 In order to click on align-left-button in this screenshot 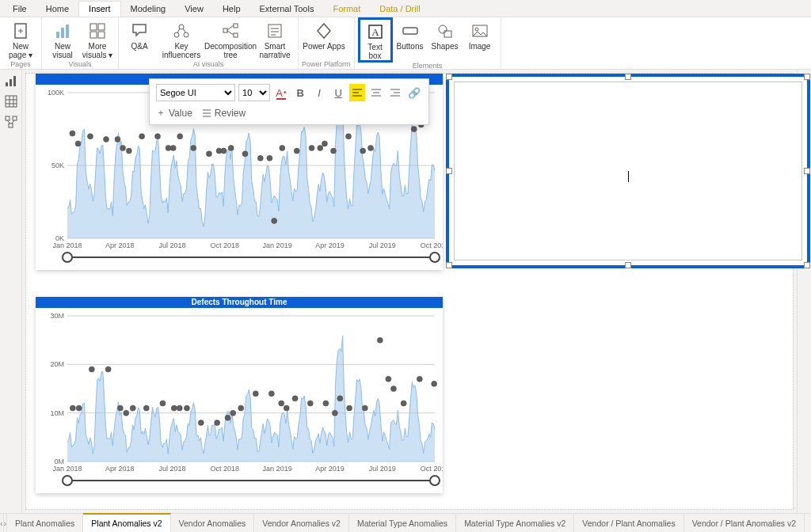, I will do `click(357, 93)`.